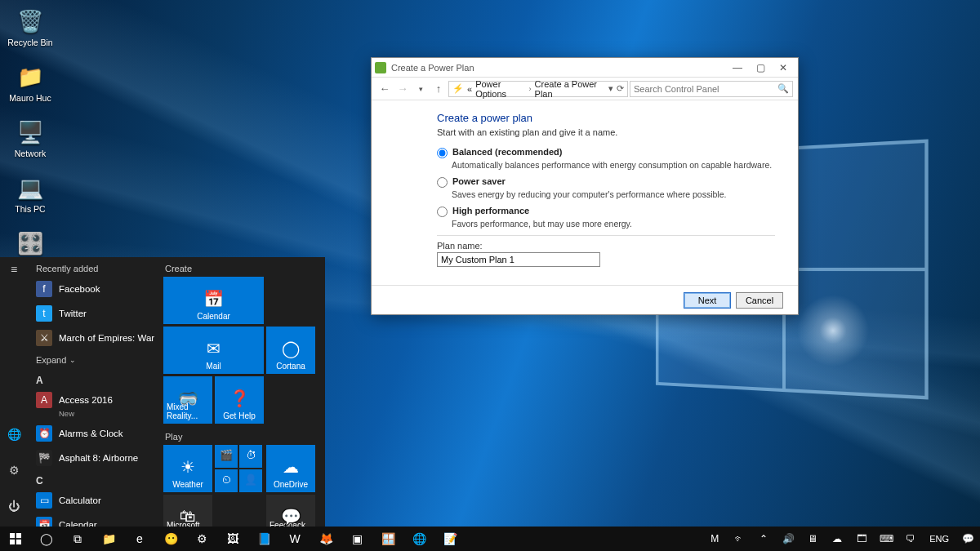 This screenshot has height=551, width=980. I want to click on app-icon: ⏰, so click(44, 433).